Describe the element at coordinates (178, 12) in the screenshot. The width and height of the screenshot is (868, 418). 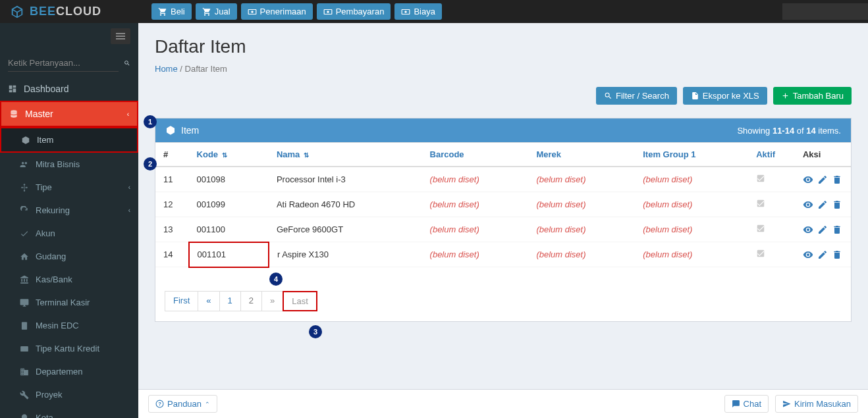
I see `top-btn-label: Beli` at that location.